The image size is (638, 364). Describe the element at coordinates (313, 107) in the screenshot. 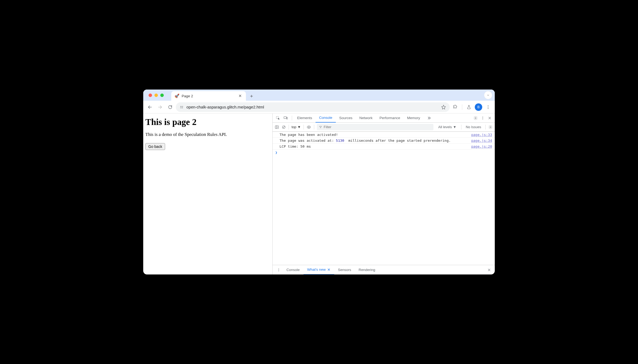

I see `address-bar: open-chalk-asparagus.glitch.me/page2.htm…` at that location.